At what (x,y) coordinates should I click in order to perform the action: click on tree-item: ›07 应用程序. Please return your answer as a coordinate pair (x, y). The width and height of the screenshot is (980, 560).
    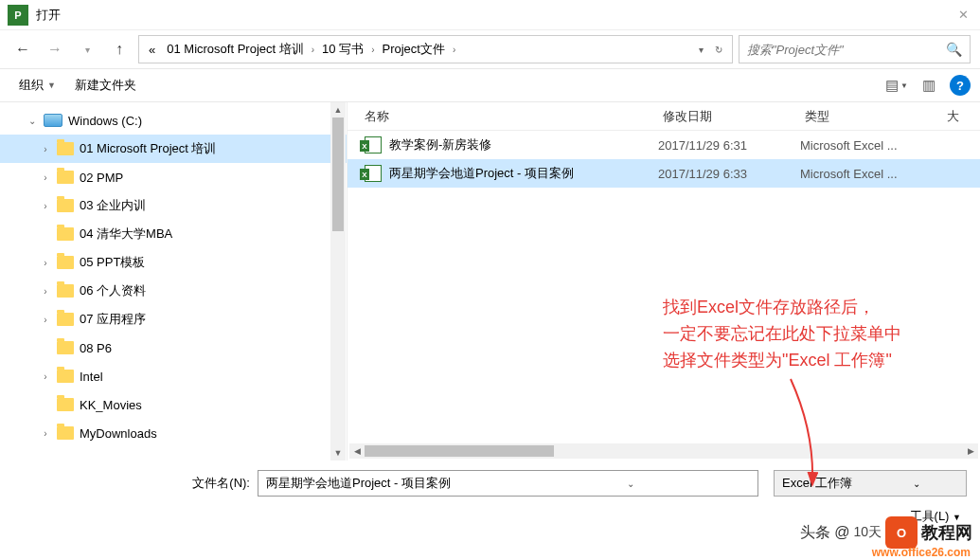
    Looking at the image, I should click on (173, 319).